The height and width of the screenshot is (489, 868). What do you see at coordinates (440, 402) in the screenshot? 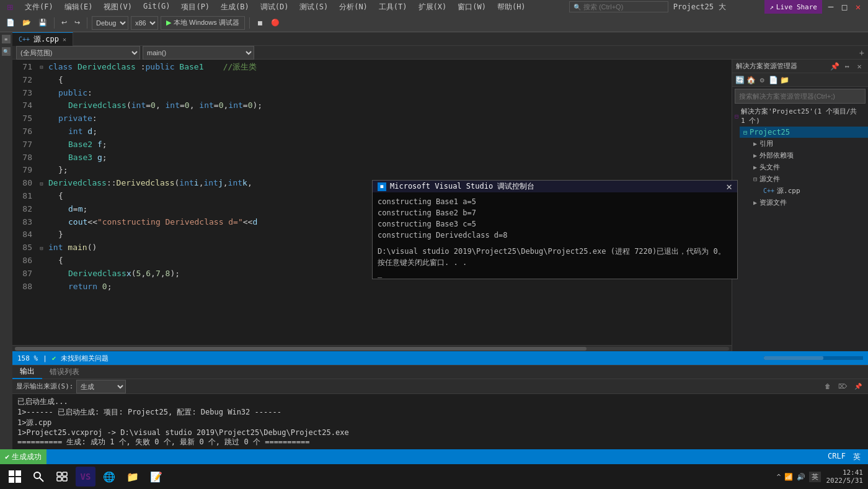
I see `build-log-line-1: 已启动生成...` at bounding box center [440, 402].